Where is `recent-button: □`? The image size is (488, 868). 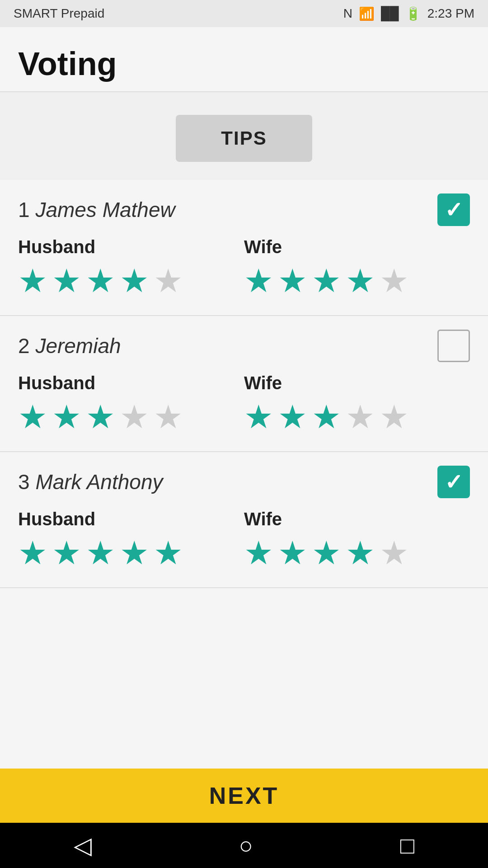 recent-button: □ is located at coordinates (408, 845).